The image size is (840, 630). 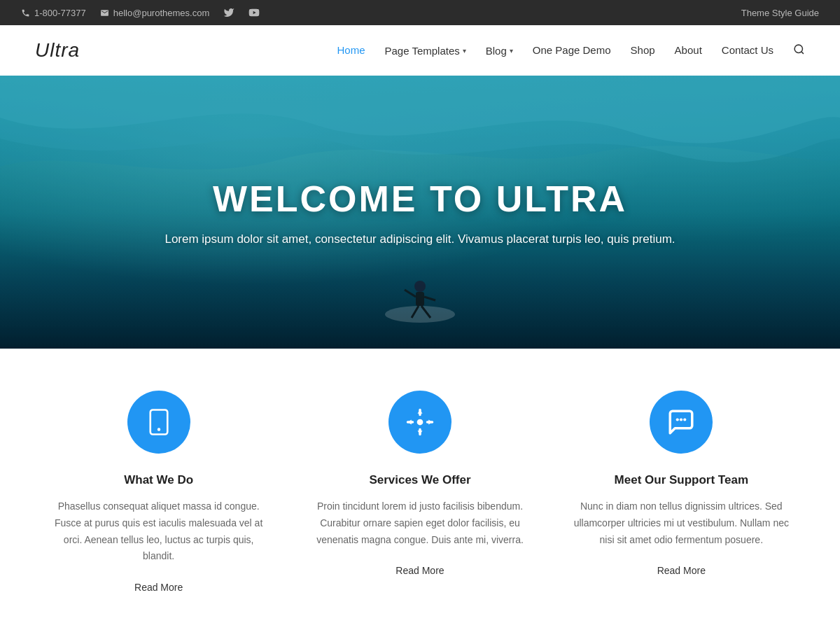 What do you see at coordinates (420, 199) in the screenshot?
I see `hero-title: WELCOME TO ULTRA` at bounding box center [420, 199].